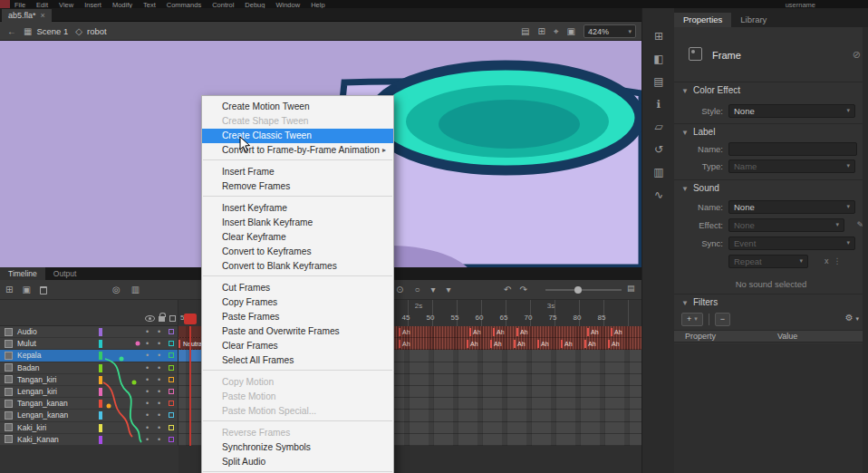 Image resolution: width=868 pixels, height=473 pixels. Describe the element at coordinates (297, 303) in the screenshot. I see `menu-item-copy-frames: Copy Frames` at that location.